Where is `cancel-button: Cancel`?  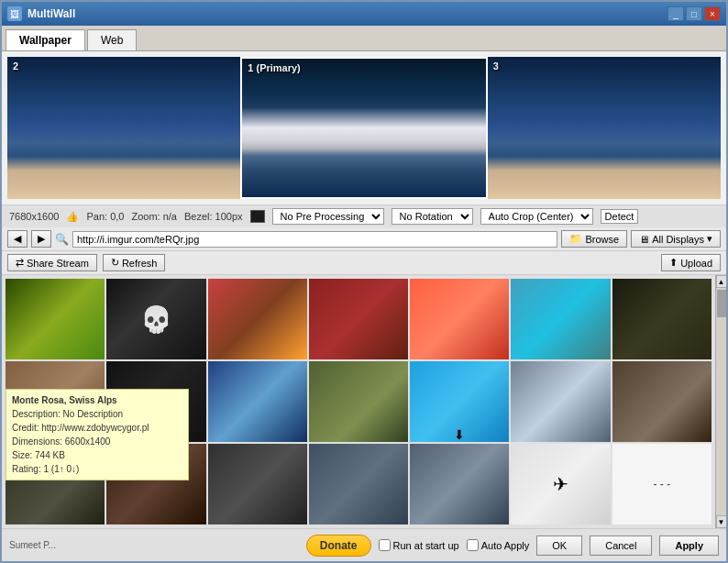 cancel-button: Cancel is located at coordinates (621, 546).